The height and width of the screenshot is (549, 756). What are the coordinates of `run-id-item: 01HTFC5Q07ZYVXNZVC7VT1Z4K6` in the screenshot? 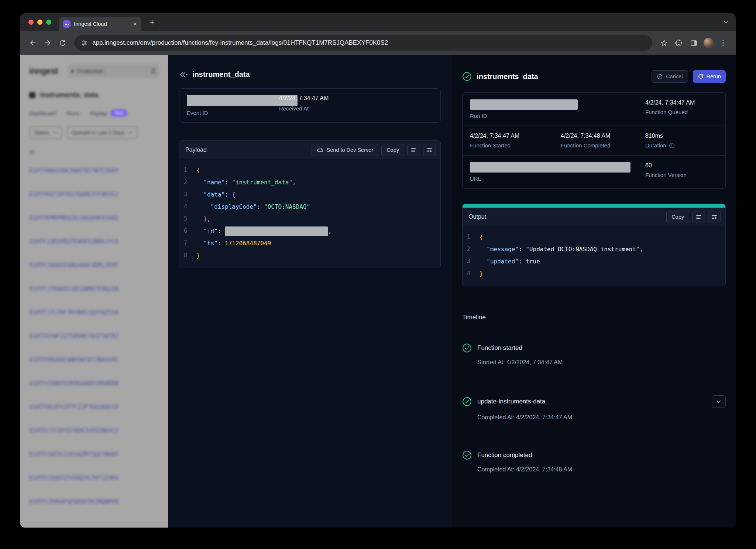 It's located at (94, 478).